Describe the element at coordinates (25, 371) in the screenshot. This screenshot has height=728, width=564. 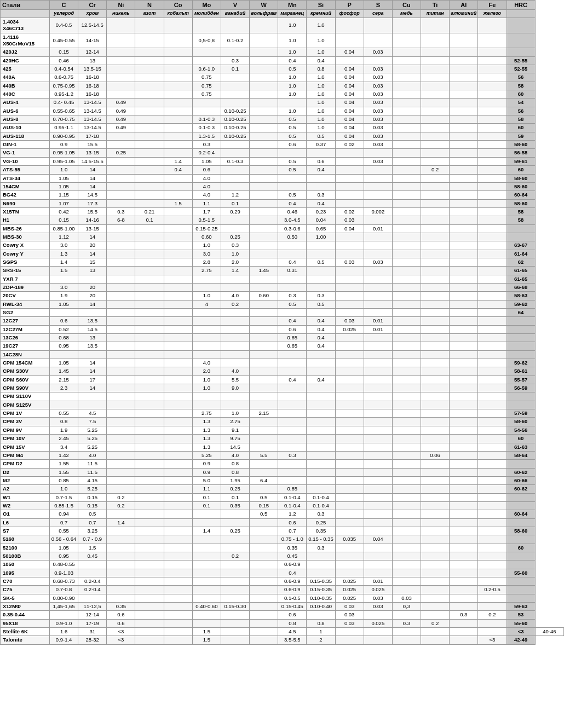
I see `stali-name: CPM S30V` at that location.